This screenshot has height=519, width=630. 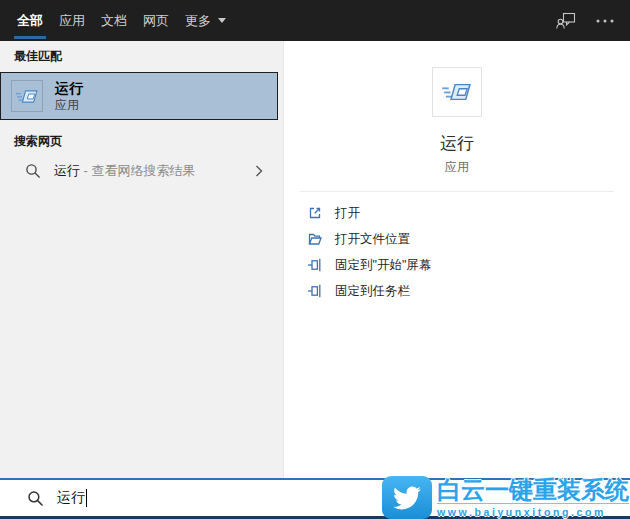 What do you see at coordinates (69, 105) in the screenshot?
I see `best-match-subtitle: 应用` at bounding box center [69, 105].